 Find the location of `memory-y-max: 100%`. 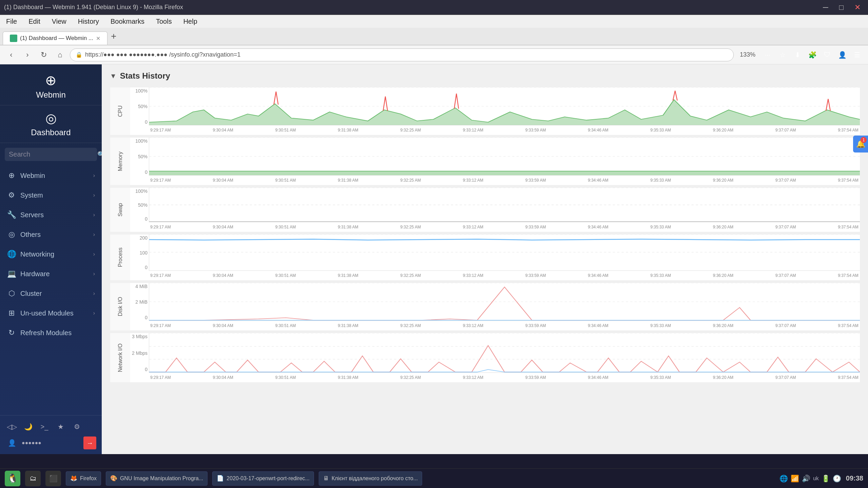

memory-y-max: 100% is located at coordinates (140, 141).